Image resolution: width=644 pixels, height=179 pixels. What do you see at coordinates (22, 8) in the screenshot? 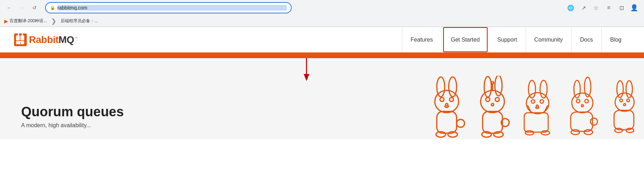
I see `forward-icon: →` at bounding box center [22, 8].